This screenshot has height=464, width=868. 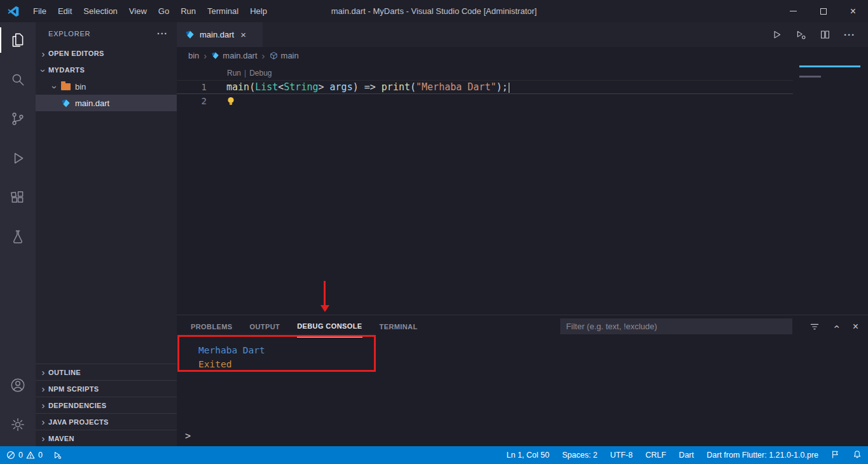 I want to click on activity-testing, so click(x=18, y=237).